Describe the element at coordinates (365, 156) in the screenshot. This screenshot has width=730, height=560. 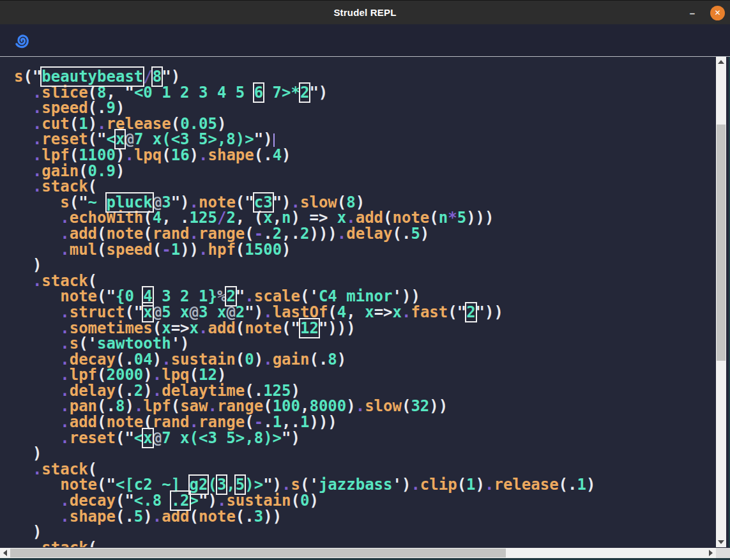
I see `code-line: .lpf(1100).lpq(16).shape(.4)` at that location.